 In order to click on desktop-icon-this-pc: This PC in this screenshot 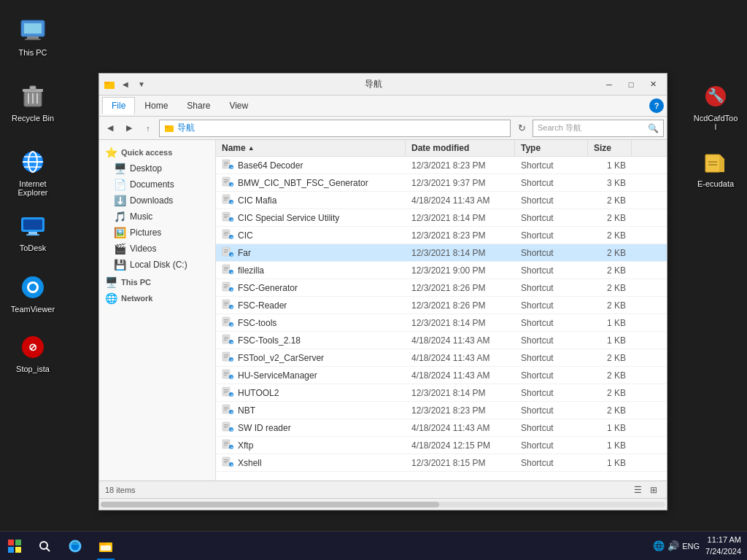, I will do `click(33, 36)`.